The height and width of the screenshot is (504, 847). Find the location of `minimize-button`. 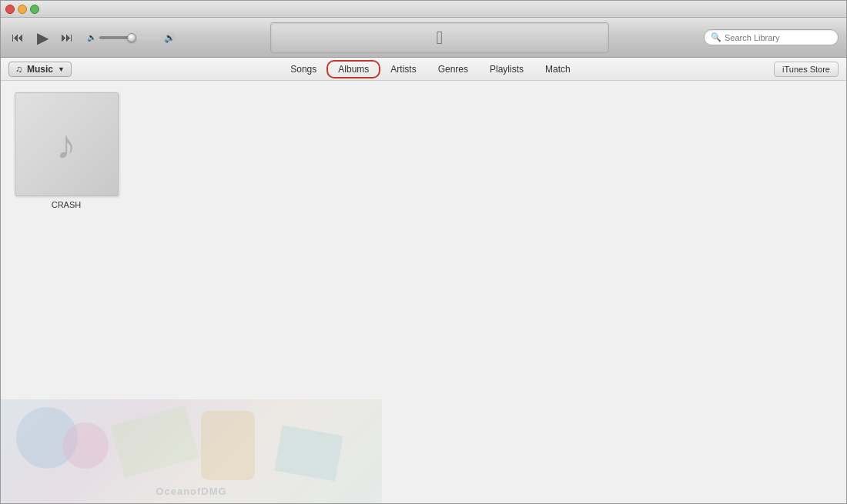

minimize-button is located at coordinates (22, 9).